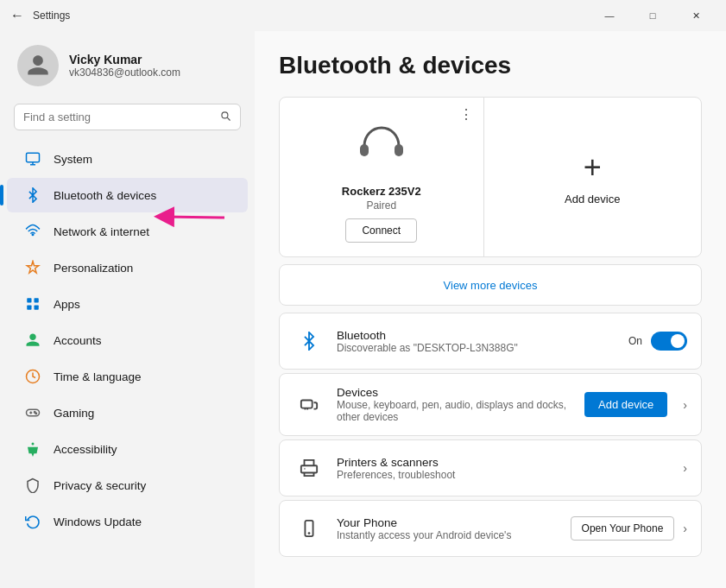 This screenshot has width=726, height=588. I want to click on connect-button: Connect, so click(382, 231).